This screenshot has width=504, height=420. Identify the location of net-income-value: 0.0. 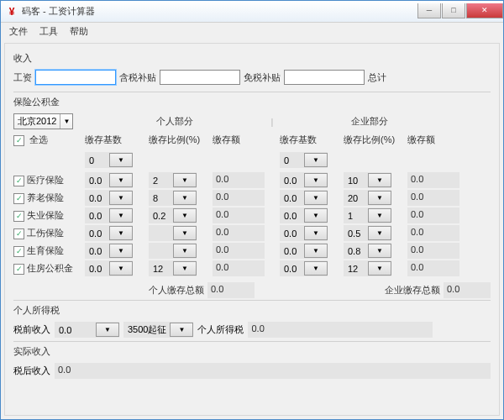
(272, 371).